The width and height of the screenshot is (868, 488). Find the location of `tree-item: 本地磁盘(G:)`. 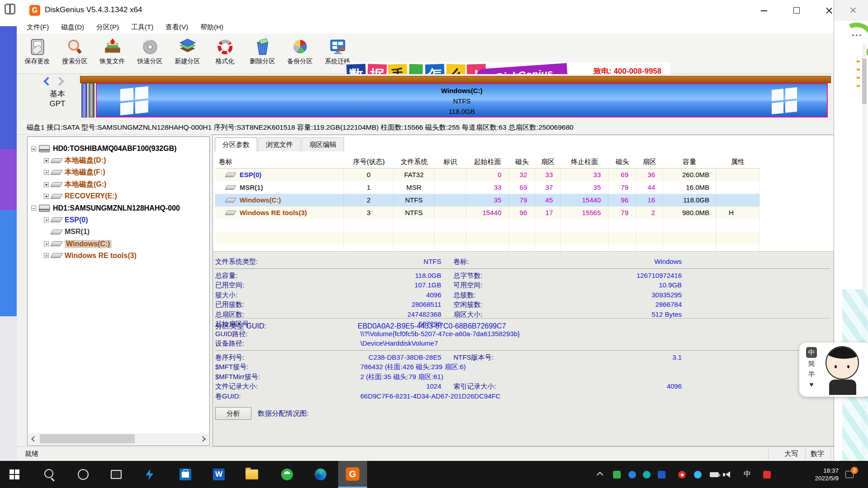

tree-item: 本地磁盘(G:) is located at coordinates (118, 184).